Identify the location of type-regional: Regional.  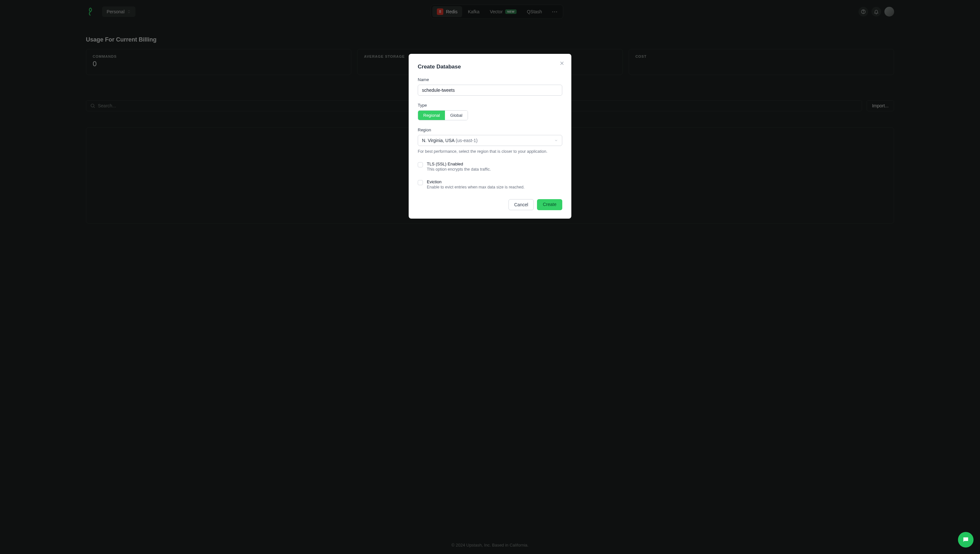
(431, 115).